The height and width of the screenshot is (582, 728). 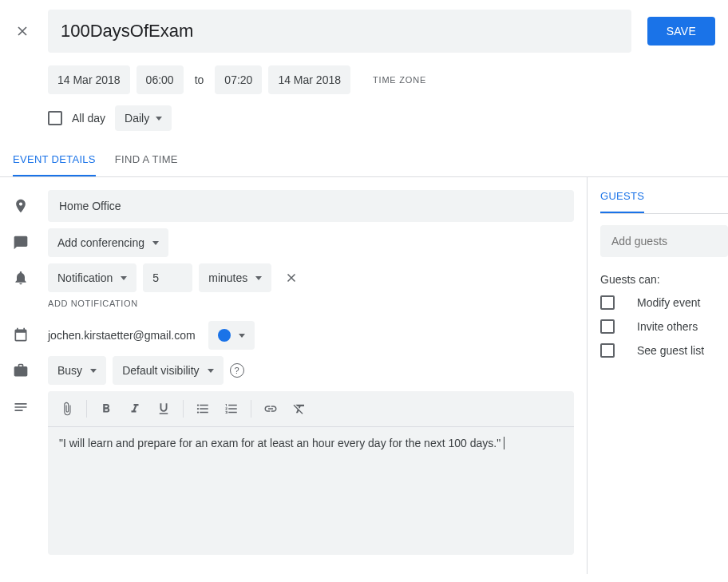 What do you see at coordinates (623, 201) in the screenshot?
I see `tab-guests: GUESTS` at bounding box center [623, 201].